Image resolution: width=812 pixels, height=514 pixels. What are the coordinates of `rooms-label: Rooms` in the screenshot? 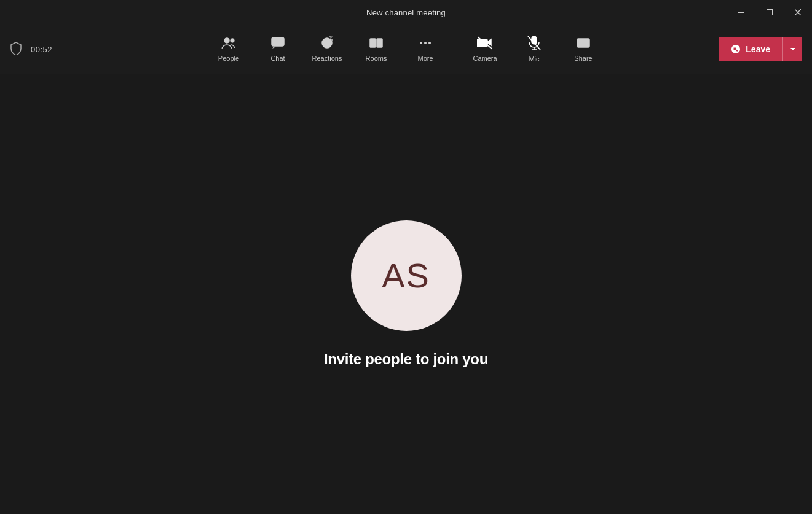 It's located at (376, 58).